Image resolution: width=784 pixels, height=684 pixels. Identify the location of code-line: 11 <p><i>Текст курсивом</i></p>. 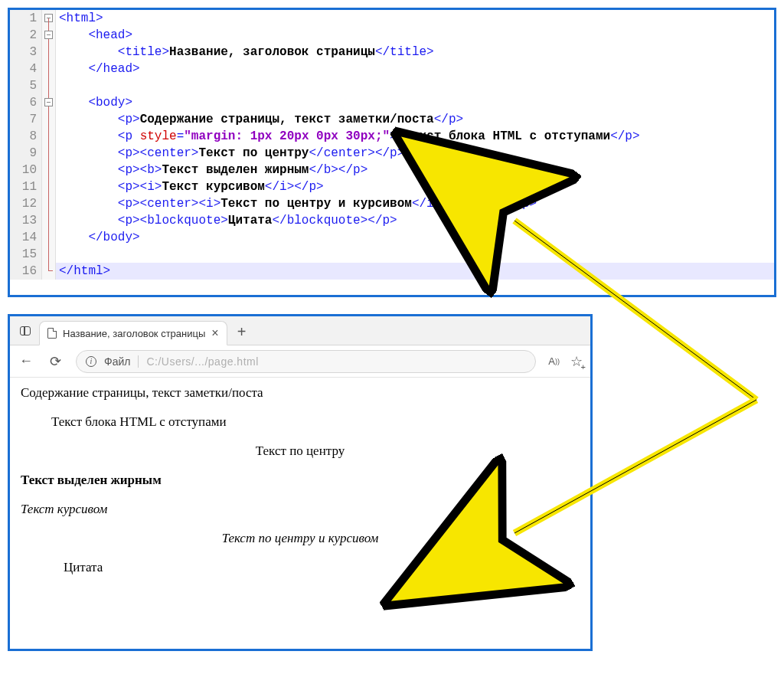
(392, 187).